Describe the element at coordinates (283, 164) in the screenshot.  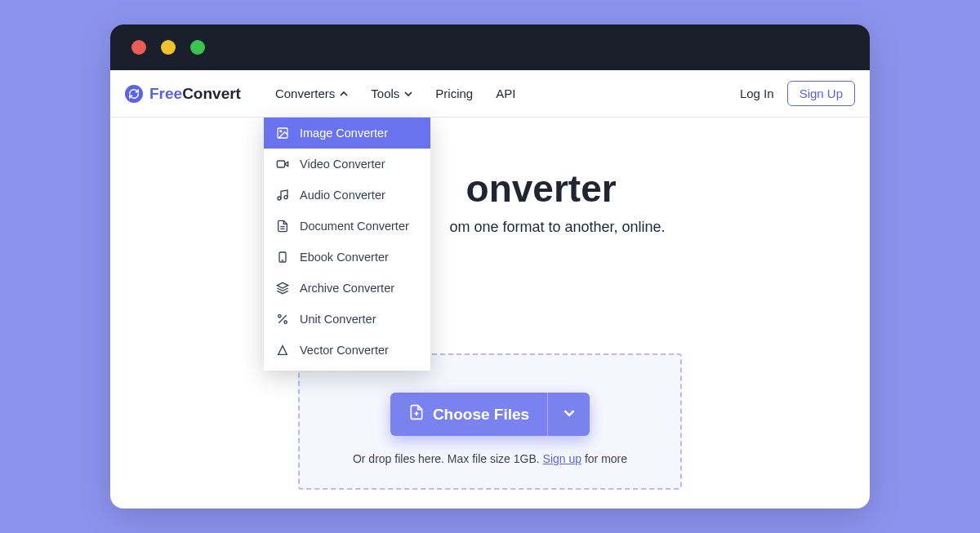
I see `video-icon` at that location.